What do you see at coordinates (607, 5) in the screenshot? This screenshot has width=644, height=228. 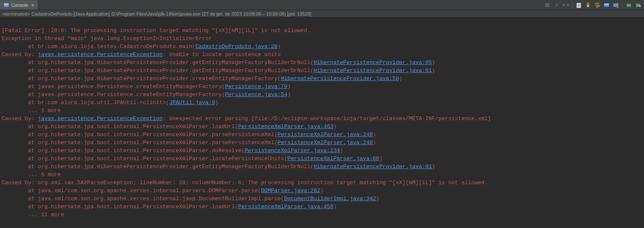 I see `pin-console-icon` at bounding box center [607, 5].